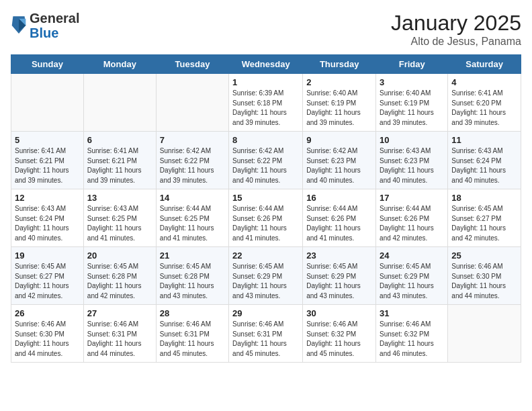 This screenshot has height=411, width=532. I want to click on day-number: 12, so click(47, 197).